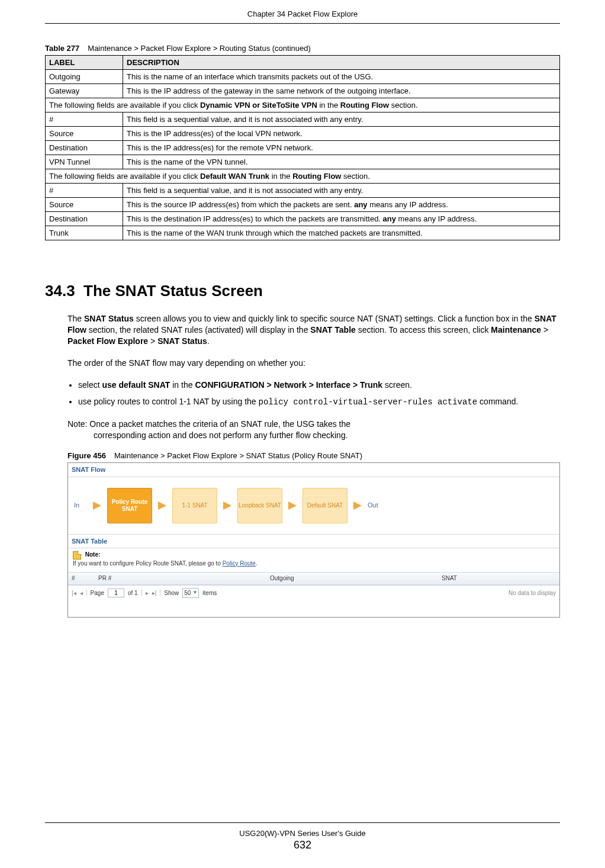 The width and height of the screenshot is (605, 868). What do you see at coordinates (84, 63) in the screenshot?
I see `th-label: LABEL` at bounding box center [84, 63].